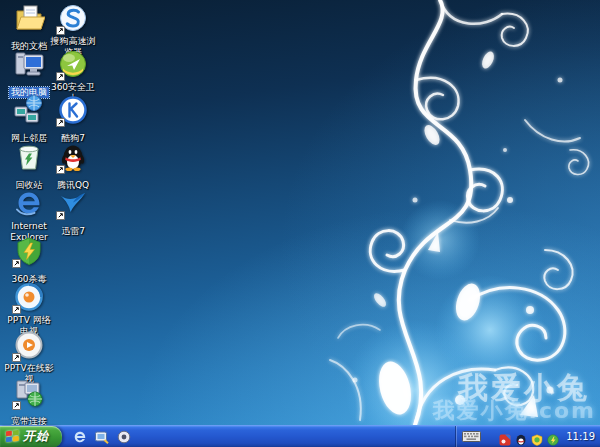 This screenshot has height=447, width=600. Describe the element at coordinates (29, 203) in the screenshot. I see `internet-explorer-icon` at that location.